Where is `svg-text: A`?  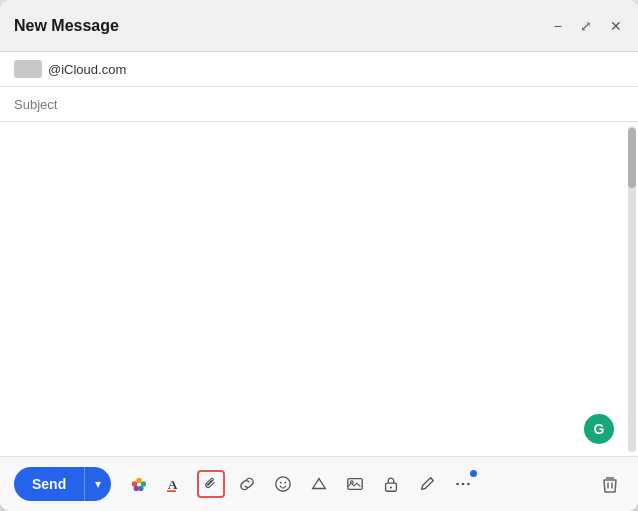 svg-text: A is located at coordinates (173, 484).